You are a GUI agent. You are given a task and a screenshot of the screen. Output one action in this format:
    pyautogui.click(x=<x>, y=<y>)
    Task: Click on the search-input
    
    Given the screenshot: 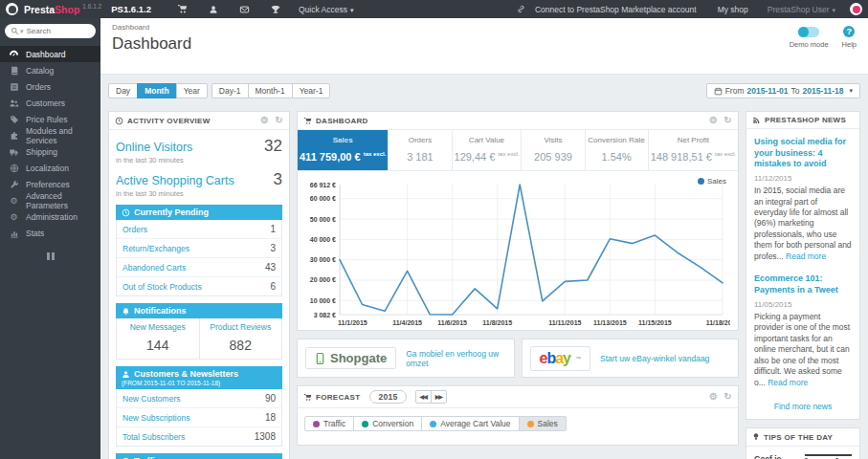 What is the action you would take?
    pyautogui.click(x=55, y=31)
    